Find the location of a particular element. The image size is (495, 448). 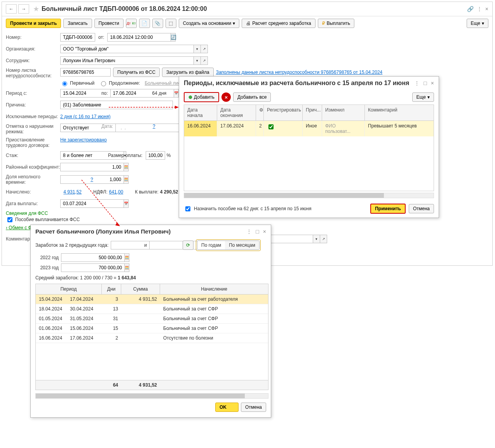

sheet-no-field is located at coordinates (85, 72).